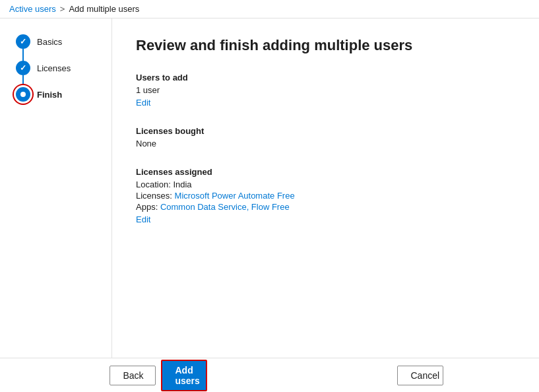  Describe the element at coordinates (63, 42) in the screenshot. I see `sidebar-item-basics: Basics` at that location.